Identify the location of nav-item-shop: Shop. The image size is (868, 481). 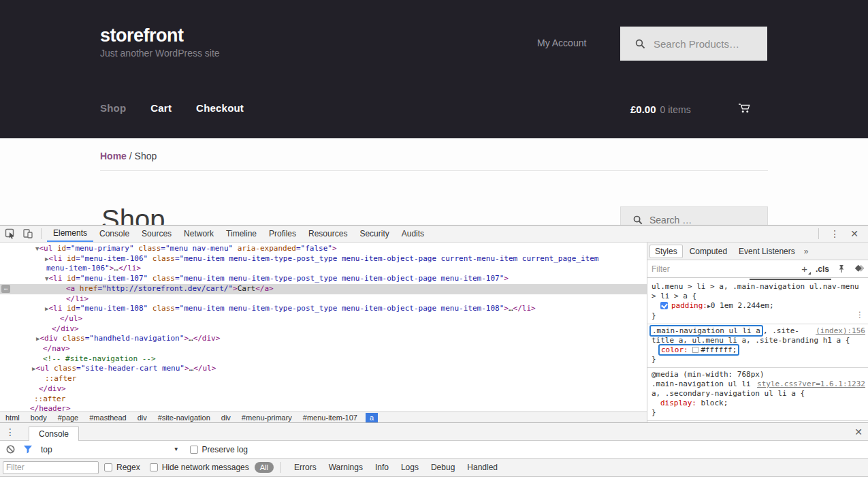
(113, 108).